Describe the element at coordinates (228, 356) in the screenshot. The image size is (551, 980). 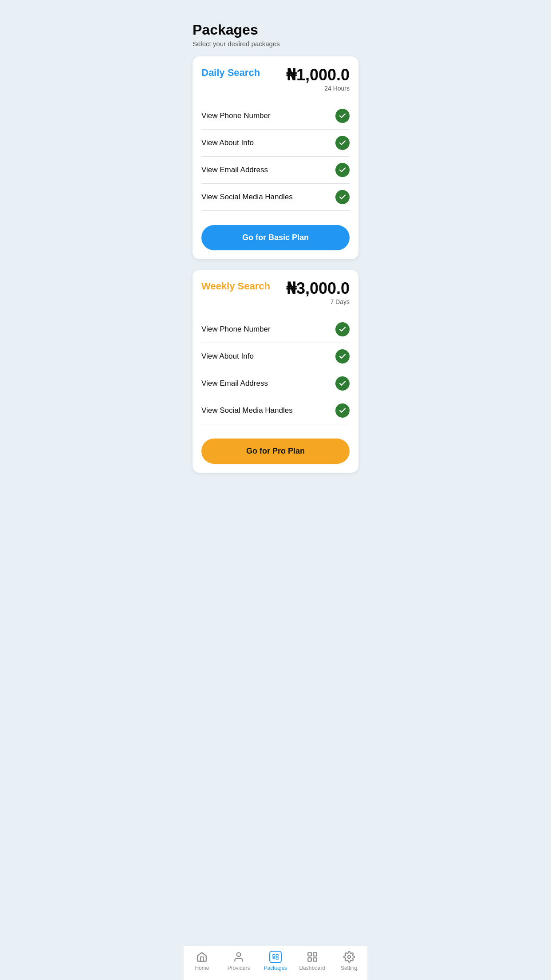
I see `weekly-feature-about-label: View About Info` at that location.